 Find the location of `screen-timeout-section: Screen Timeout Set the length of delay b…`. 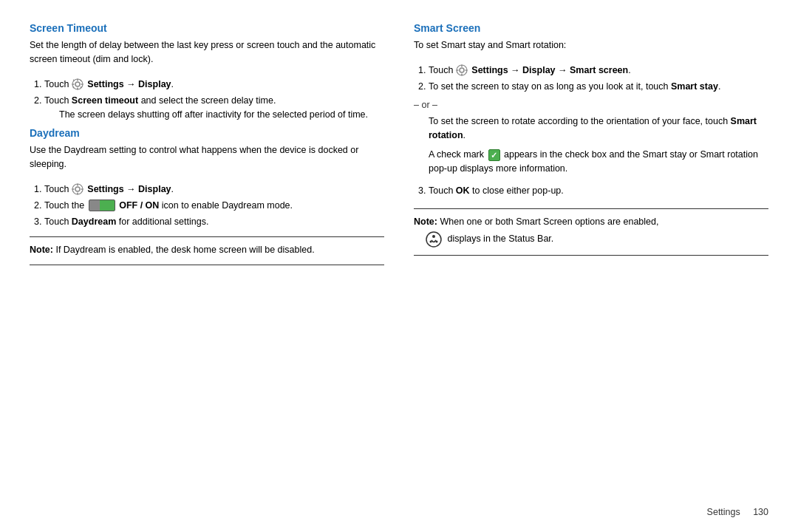

screen-timeout-section: Screen Timeout Set the length of delay b… is located at coordinates (207, 72).